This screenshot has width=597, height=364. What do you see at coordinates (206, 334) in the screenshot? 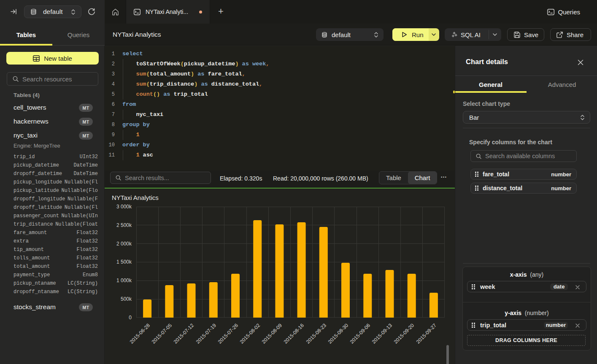
I see `svg-text: 2015-07-19` at bounding box center [206, 334].